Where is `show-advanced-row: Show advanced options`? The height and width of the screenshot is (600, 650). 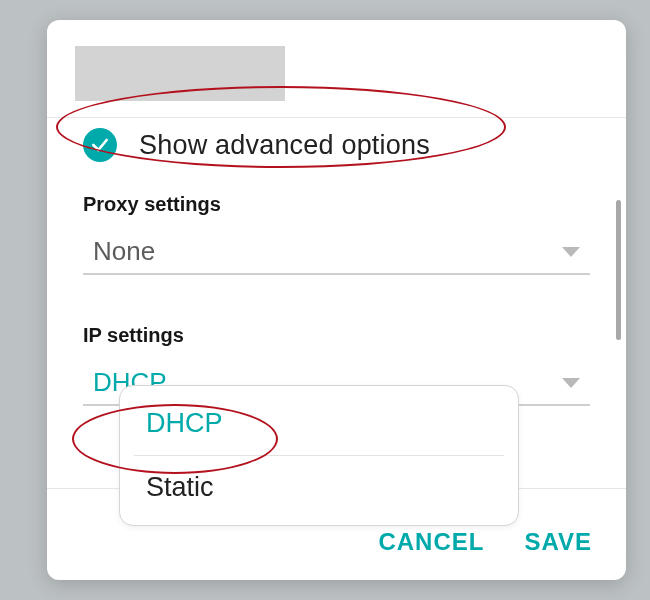 show-advanced-row: Show advanced options is located at coordinates (256, 145).